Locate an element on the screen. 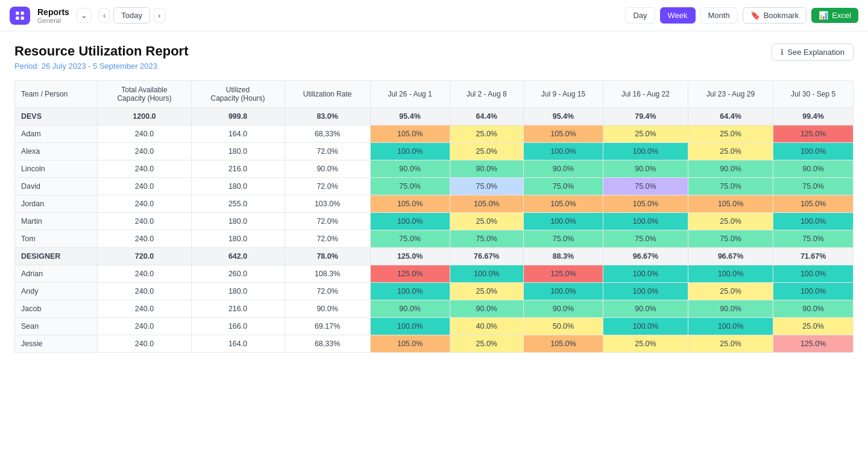  cell-week-4: 105.0% is located at coordinates (645, 204).